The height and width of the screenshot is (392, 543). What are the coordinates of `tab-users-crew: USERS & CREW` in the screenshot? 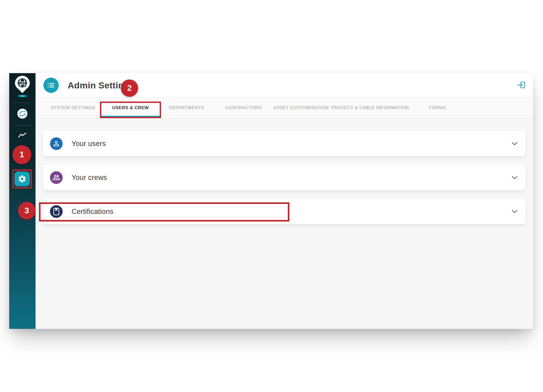 It's located at (130, 108).